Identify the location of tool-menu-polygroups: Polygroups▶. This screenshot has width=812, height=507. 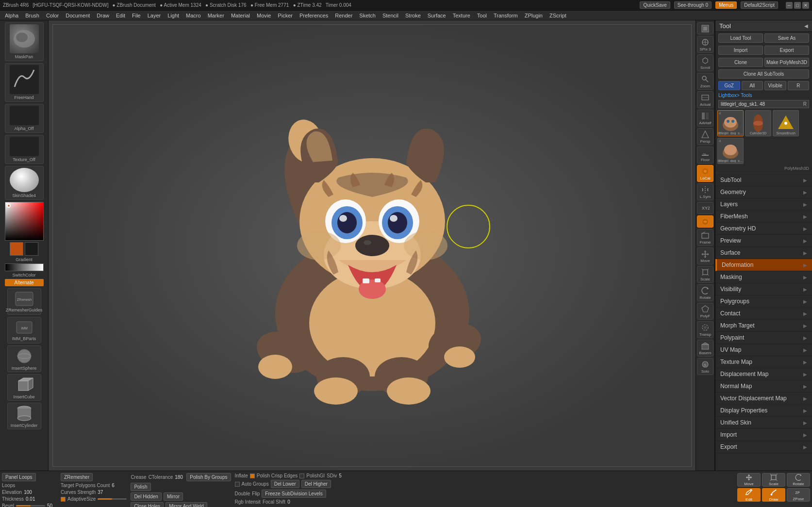
(764, 302).